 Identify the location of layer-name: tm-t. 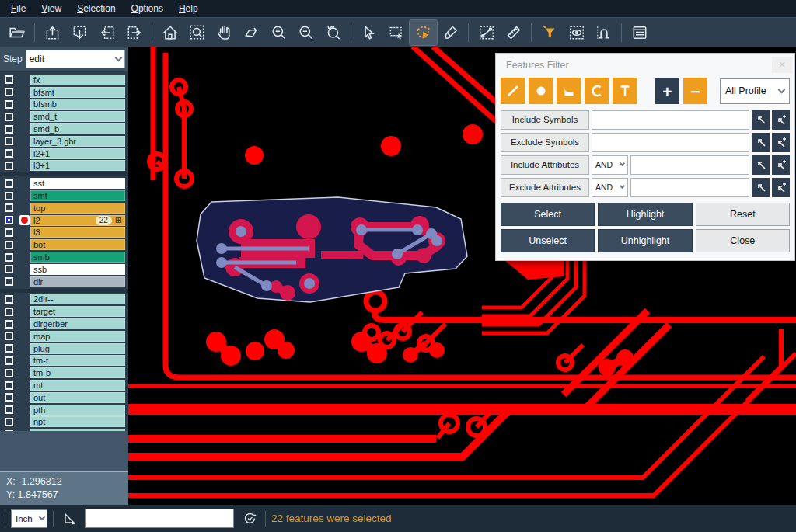
(78, 360).